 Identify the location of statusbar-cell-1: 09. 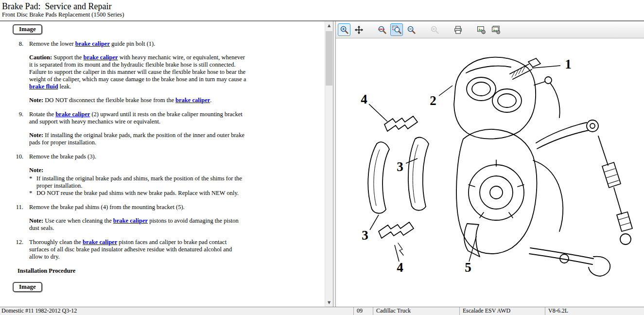
(364, 311).